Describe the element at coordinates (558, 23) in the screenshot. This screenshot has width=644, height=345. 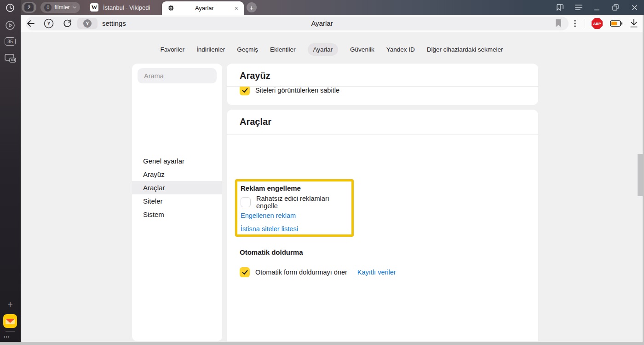
I see `bookmark-button` at that location.